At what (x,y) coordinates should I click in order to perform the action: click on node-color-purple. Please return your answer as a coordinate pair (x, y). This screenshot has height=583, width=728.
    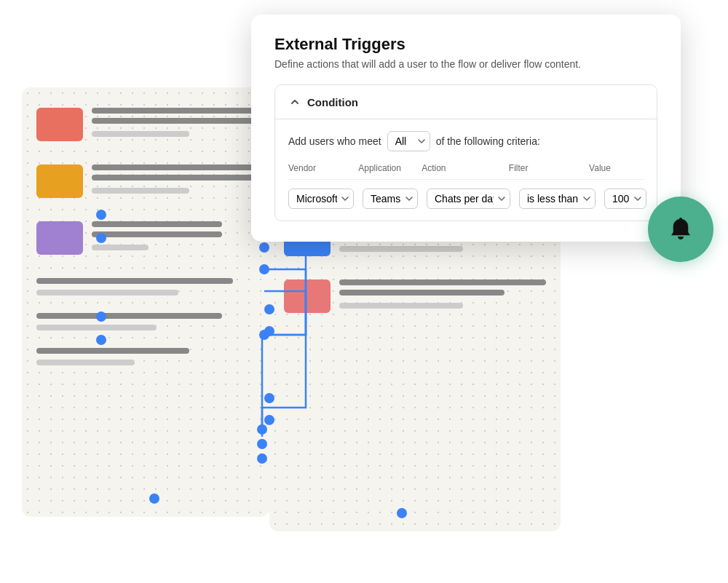
    Looking at the image, I should click on (60, 238).